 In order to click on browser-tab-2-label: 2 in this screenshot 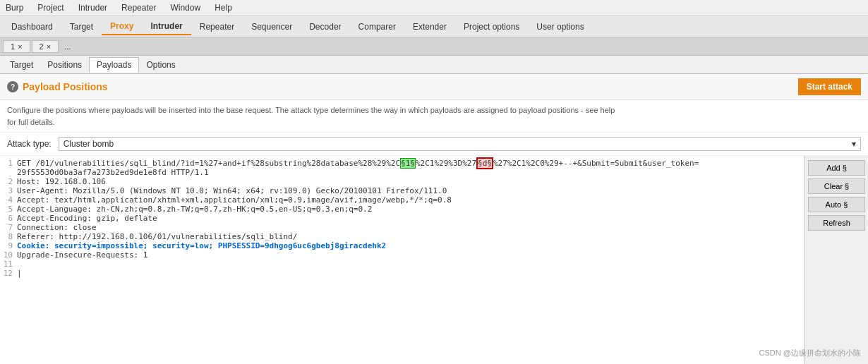, I will do `click(42, 47)`.